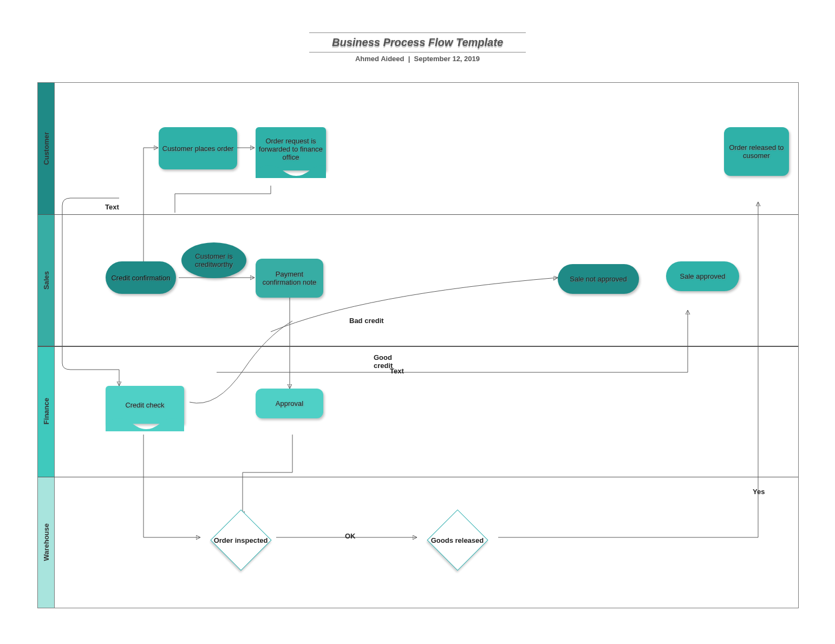 This screenshot has height=644, width=835. I want to click on node-text: Credit check, so click(145, 405).